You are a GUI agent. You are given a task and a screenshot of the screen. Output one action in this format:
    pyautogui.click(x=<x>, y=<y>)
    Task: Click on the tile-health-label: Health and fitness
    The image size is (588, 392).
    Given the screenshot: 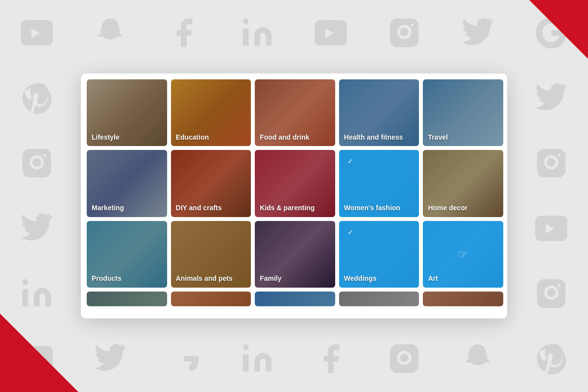 What is the action you would take?
    pyautogui.click(x=373, y=137)
    